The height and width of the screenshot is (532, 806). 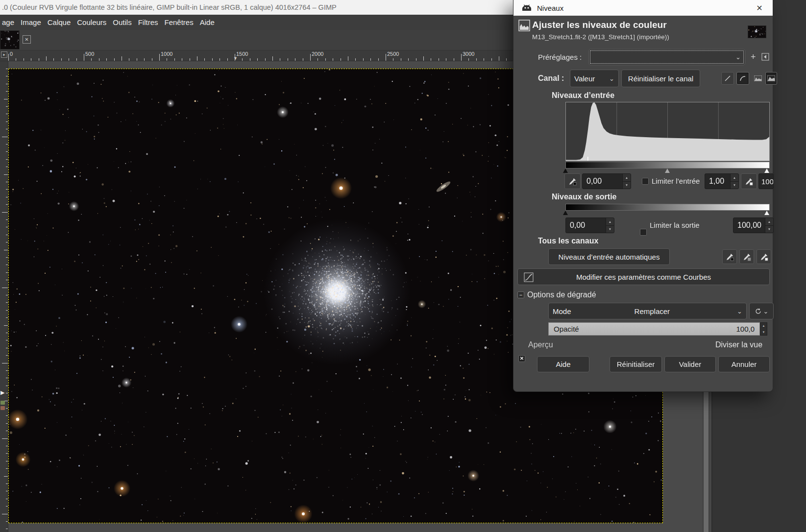 I want to click on help-button: Aide, so click(x=563, y=364).